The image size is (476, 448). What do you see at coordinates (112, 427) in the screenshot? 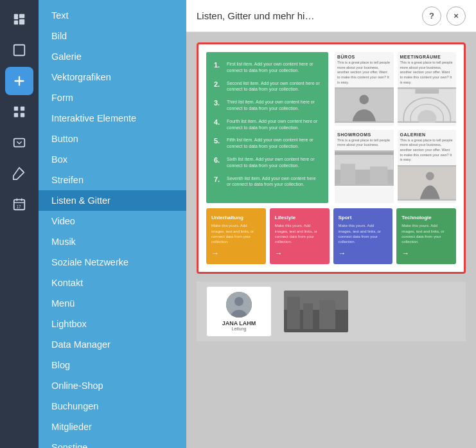
I see `sidebar-item-mitglieder: Mitglieder` at bounding box center [112, 427].